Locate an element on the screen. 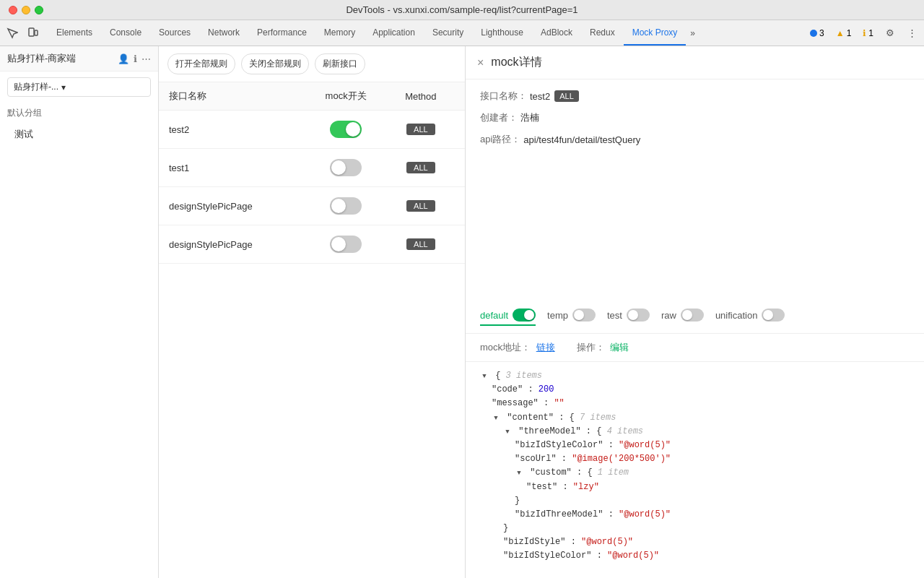  close-all-button: 关闭全部规则 is located at coordinates (275, 64).